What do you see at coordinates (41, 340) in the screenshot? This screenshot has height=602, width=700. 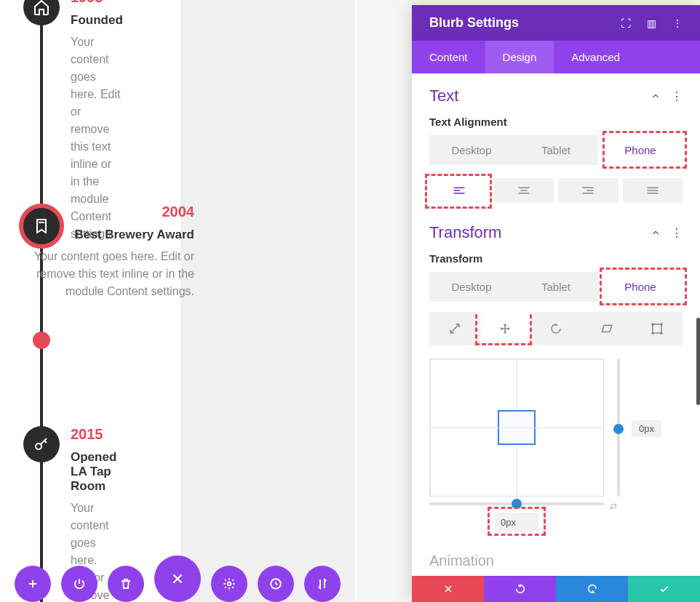 I see `timeline-dot` at bounding box center [41, 340].